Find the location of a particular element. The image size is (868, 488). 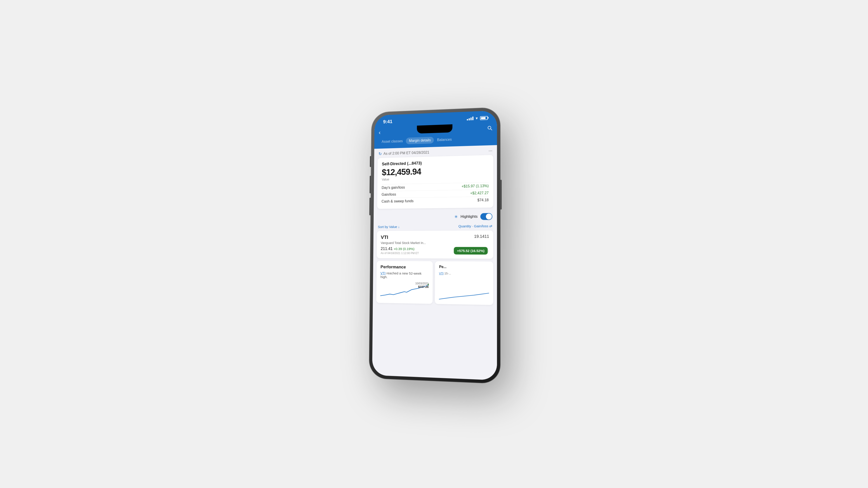

position-bottom-vti: 211.41 +0.39 (0.19%) As of 04/18/2021 1:… is located at coordinates (435, 251).